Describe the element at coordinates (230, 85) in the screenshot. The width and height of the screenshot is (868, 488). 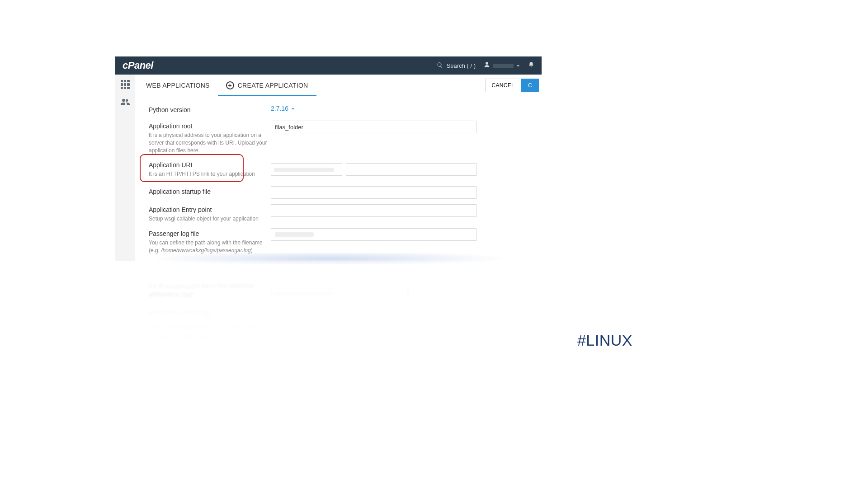
I see `plus-circle-icon: +` at that location.